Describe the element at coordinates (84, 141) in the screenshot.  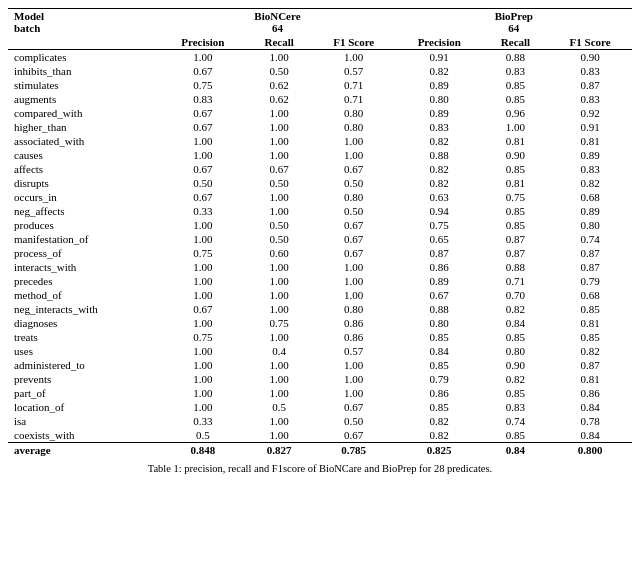
I see `row-label: associated_with` at that location.